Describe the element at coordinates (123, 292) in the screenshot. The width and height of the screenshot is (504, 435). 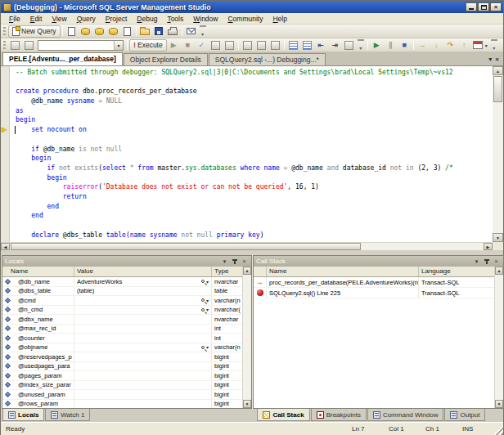
I see `locals-row: @dbs_table(table)table` at that location.